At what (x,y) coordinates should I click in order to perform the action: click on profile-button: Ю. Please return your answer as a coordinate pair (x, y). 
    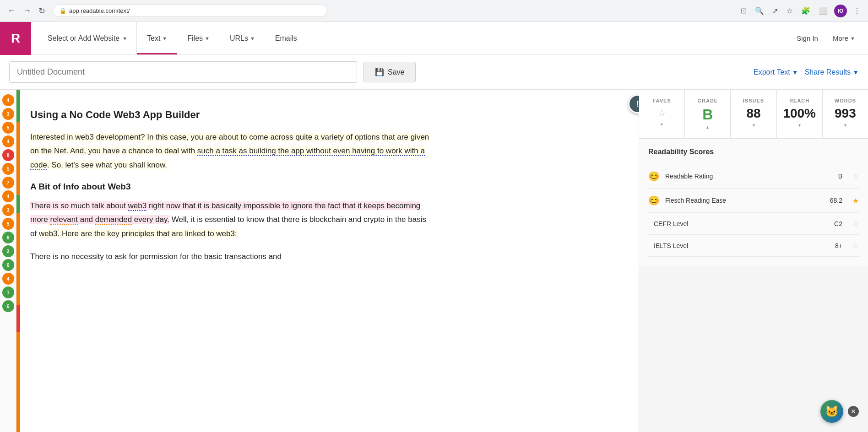
    Looking at the image, I should click on (841, 11).